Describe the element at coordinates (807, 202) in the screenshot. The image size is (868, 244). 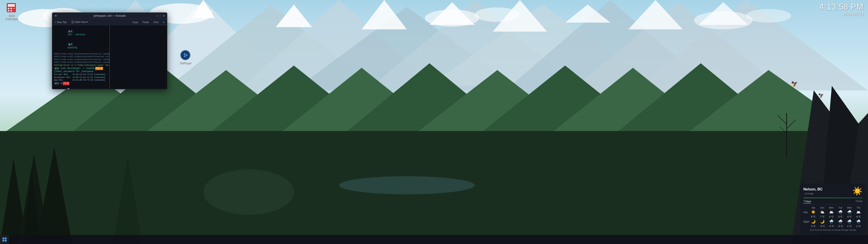
I see `weather-tab-7days: 7 Days` at that location.